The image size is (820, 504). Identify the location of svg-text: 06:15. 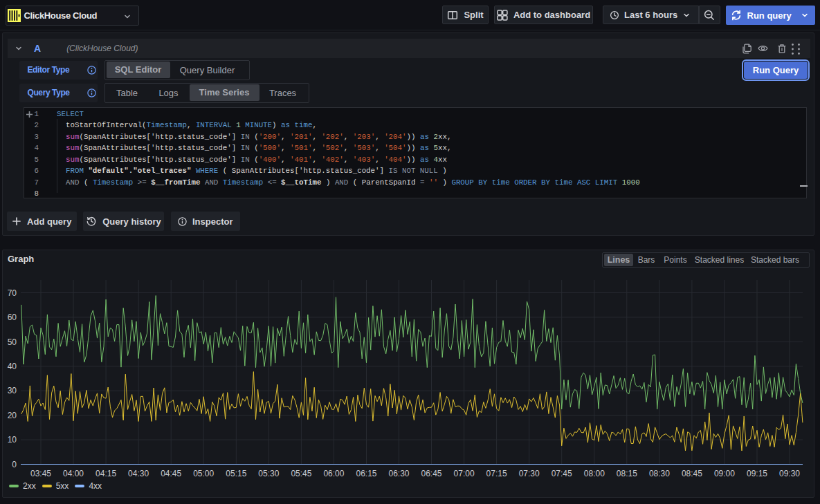
(366, 474).